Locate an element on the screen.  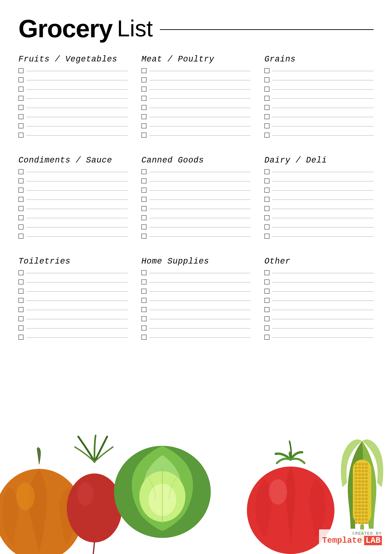
section-title-dairy-deli: Dairy / Deli is located at coordinates (319, 160).